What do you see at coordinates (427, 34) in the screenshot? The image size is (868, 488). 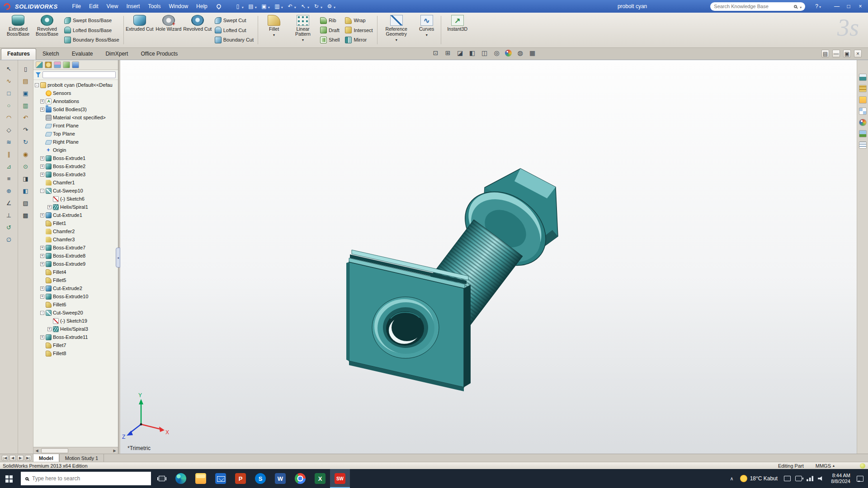 I see `curves-caret-icon` at bounding box center [427, 34].